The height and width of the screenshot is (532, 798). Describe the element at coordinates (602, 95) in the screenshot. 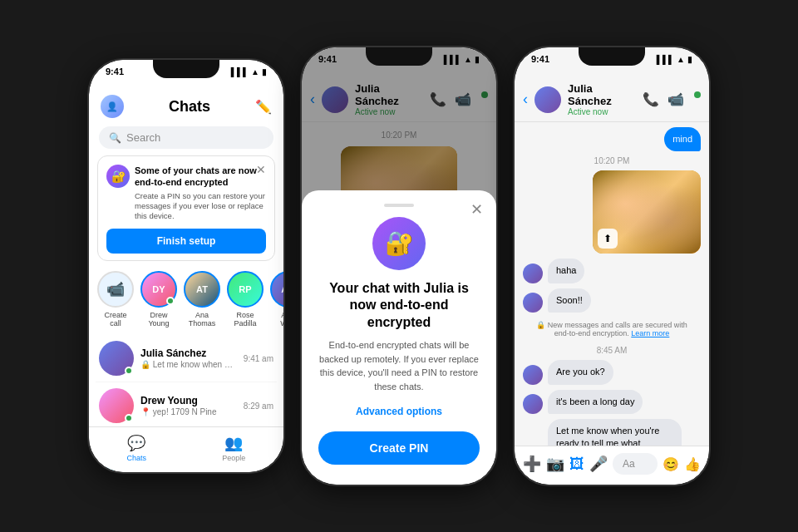

I see `contact-name-3: Julia Sánchez` at that location.